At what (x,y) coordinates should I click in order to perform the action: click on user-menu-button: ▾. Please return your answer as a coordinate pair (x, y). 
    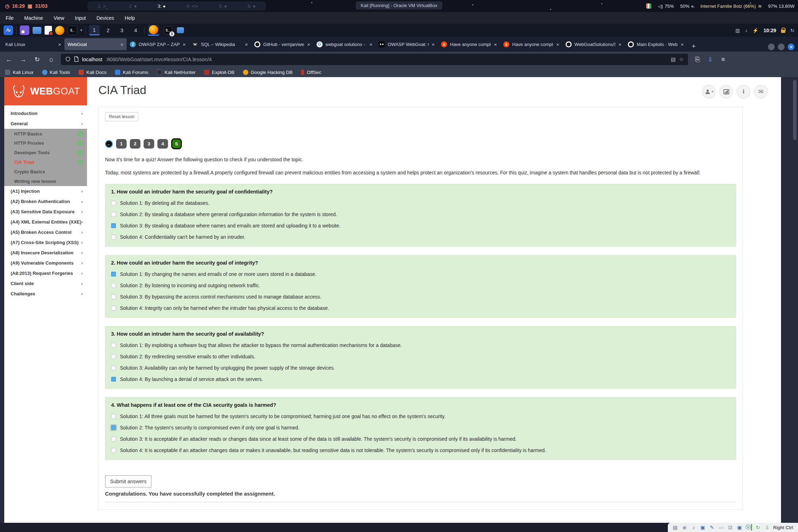
    Looking at the image, I should click on (709, 92).